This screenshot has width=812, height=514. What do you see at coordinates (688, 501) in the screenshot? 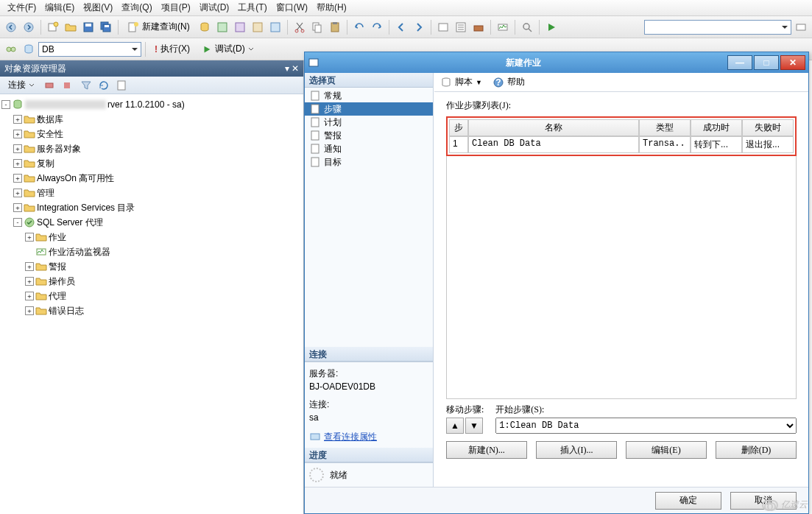
I see `ok-button: 确定` at bounding box center [688, 501].